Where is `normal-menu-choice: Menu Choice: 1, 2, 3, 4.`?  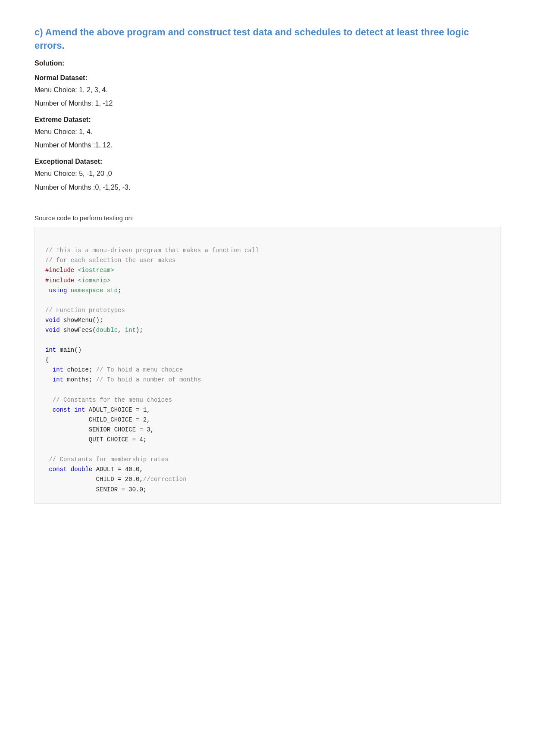 normal-menu-choice: Menu Choice: 1, 2, 3, 4. is located at coordinates (267, 90).